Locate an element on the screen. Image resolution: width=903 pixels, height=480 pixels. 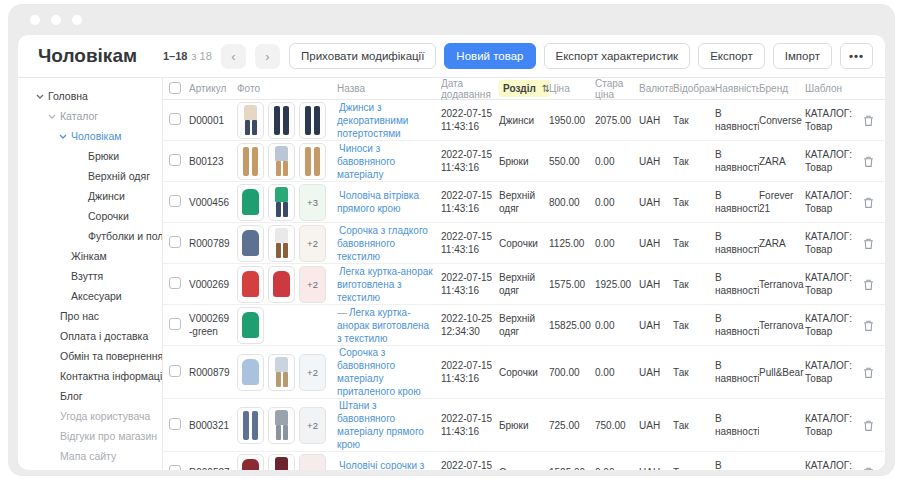
sort-icon: ⇅ is located at coordinates (546, 88).